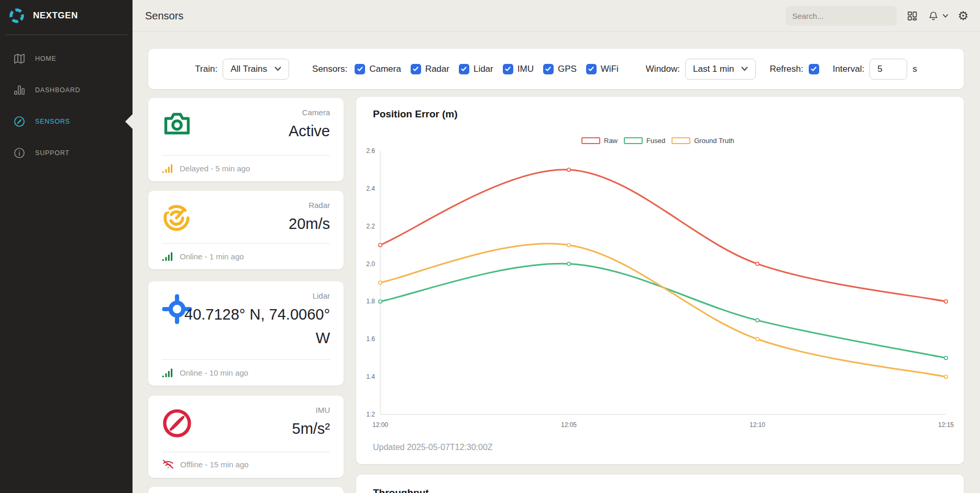 The height and width of the screenshot is (493, 980). What do you see at coordinates (433, 447) in the screenshot?
I see `chart-updated-timestamp: Updated 2025-05-07T12:30:00Z` at bounding box center [433, 447].